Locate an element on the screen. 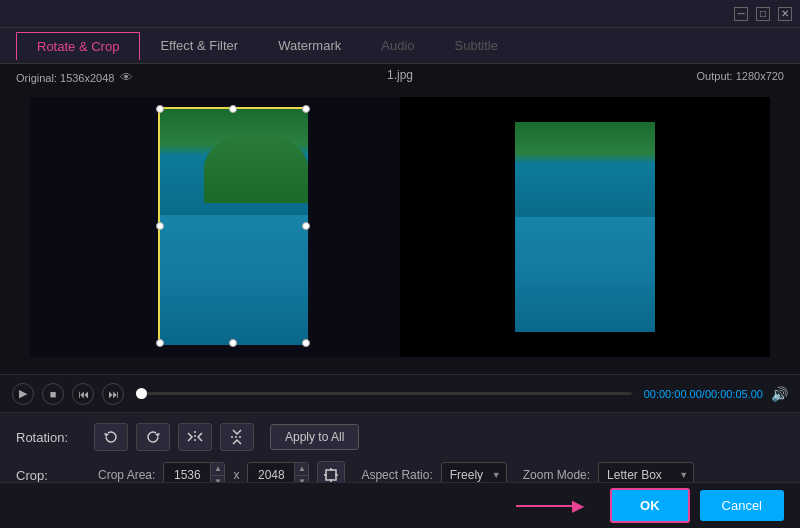  stop-button: ■ is located at coordinates (53, 394).